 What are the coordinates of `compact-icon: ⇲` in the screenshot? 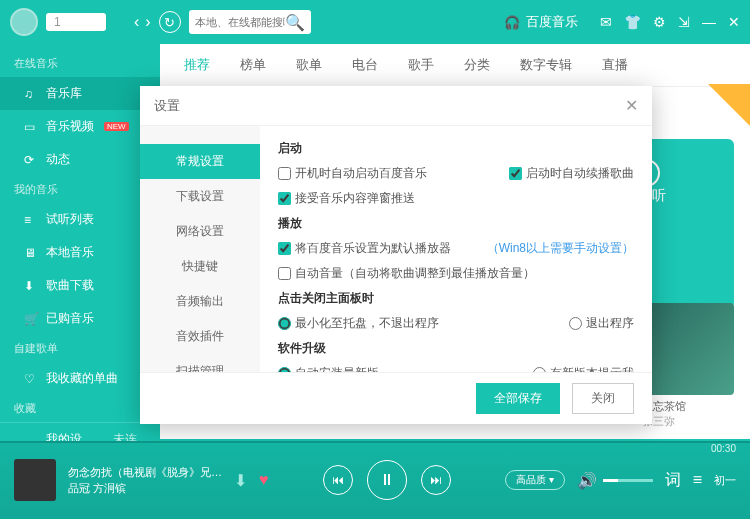 It's located at (684, 22).